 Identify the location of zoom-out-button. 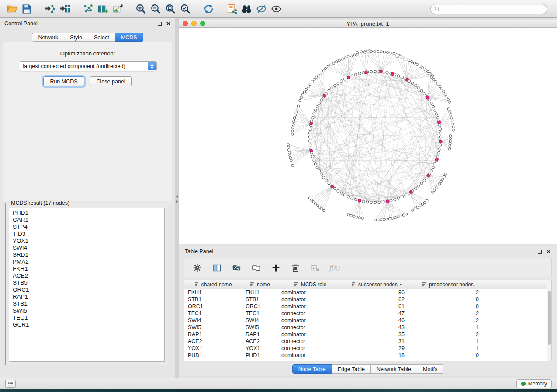
(156, 9).